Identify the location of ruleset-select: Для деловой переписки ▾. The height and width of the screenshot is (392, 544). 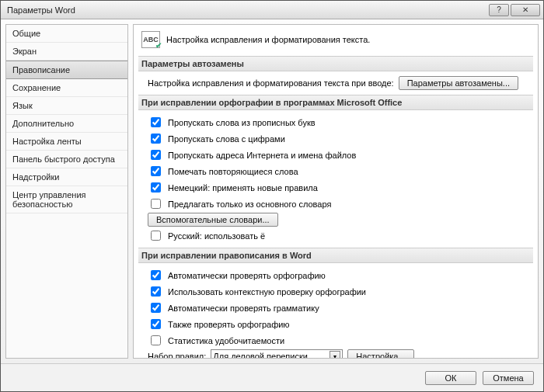
(277, 354).